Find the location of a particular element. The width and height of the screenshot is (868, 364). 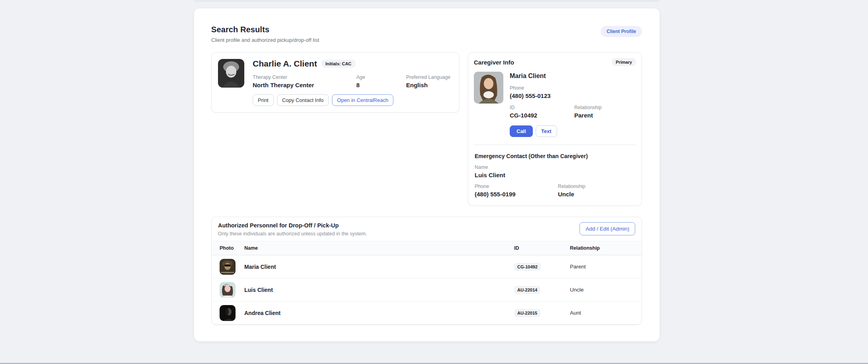

row-name: Luis Client is located at coordinates (379, 290).